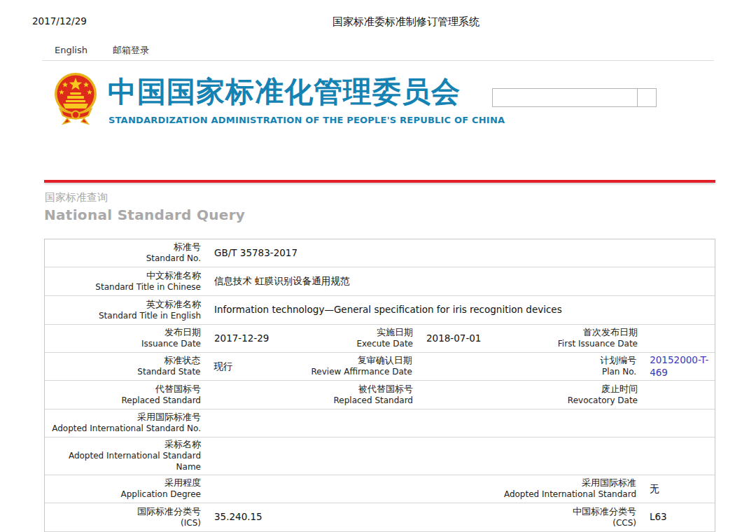  What do you see at coordinates (126, 489) in the screenshot?
I see `field-label-application-degree: 采用程度 Application Degree` at bounding box center [126, 489].